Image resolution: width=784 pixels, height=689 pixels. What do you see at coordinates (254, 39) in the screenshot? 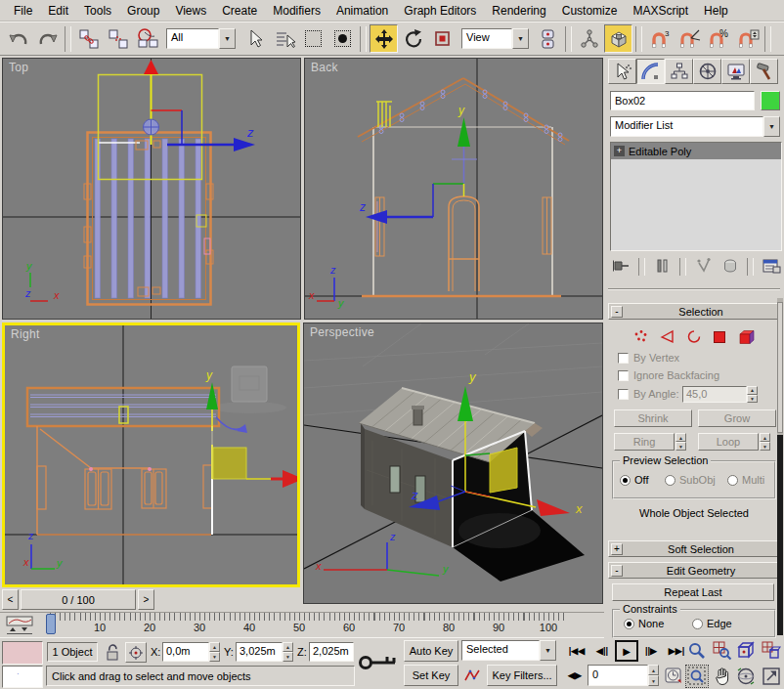
I see `select-object-button` at bounding box center [254, 39].